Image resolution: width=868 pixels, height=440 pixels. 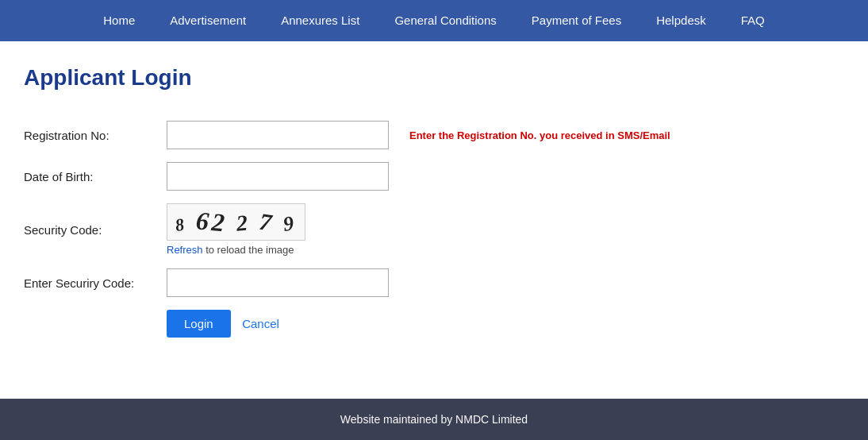 What do you see at coordinates (434, 78) in the screenshot?
I see `page-title: Applicant Login` at bounding box center [434, 78].